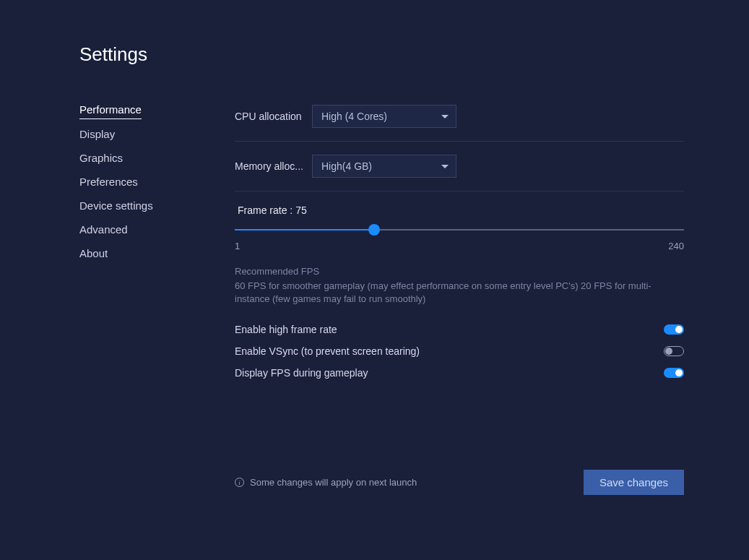 Image resolution: width=749 pixels, height=560 pixels. I want to click on memory-allocation-label: Memory alloc..., so click(273, 166).